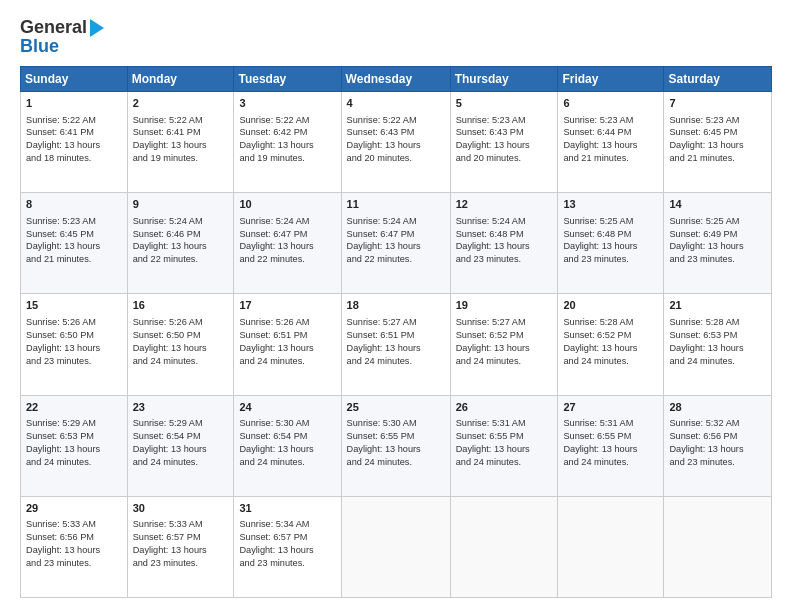  I want to click on day-number: 9, so click(181, 204).